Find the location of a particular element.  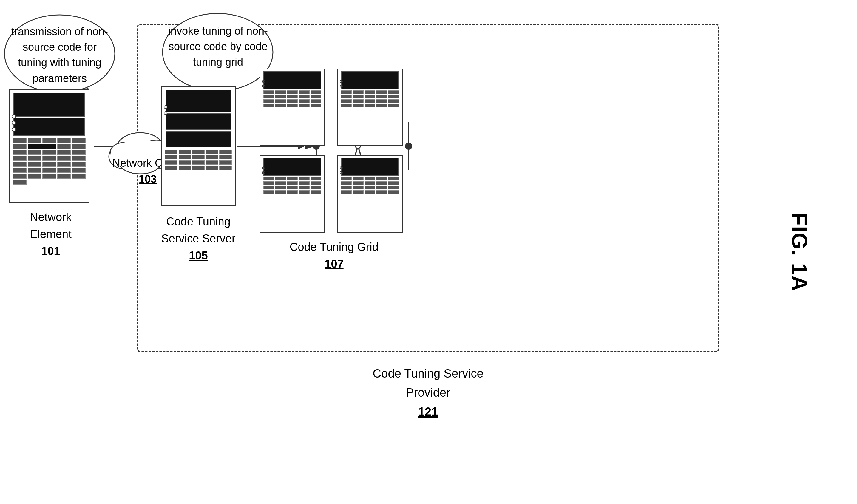

grid-server-top-left is located at coordinates (292, 107).